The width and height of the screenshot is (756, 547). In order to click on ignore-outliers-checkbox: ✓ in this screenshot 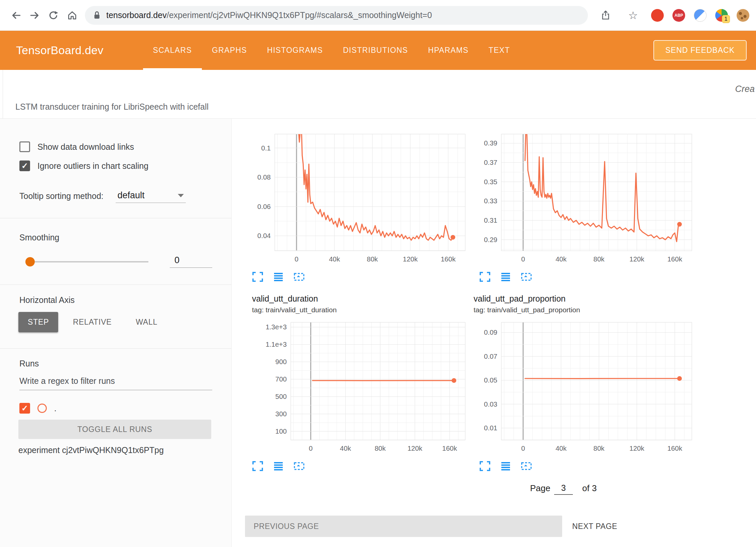, I will do `click(25, 166)`.